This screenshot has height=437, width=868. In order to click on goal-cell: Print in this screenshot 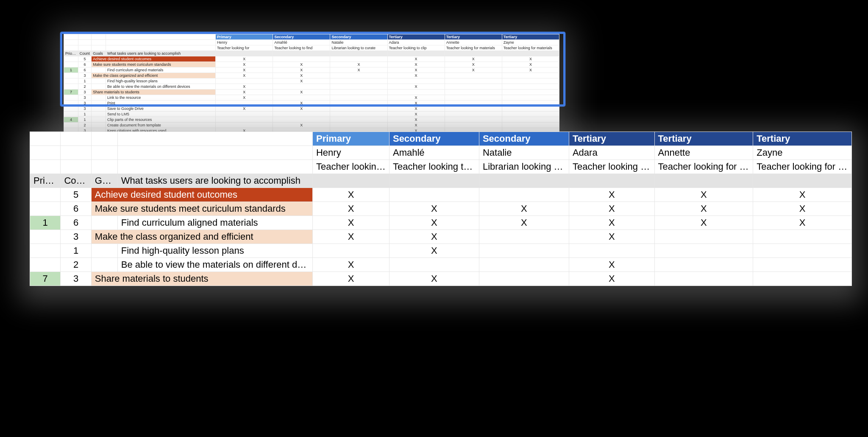, I will do `click(161, 104)`.